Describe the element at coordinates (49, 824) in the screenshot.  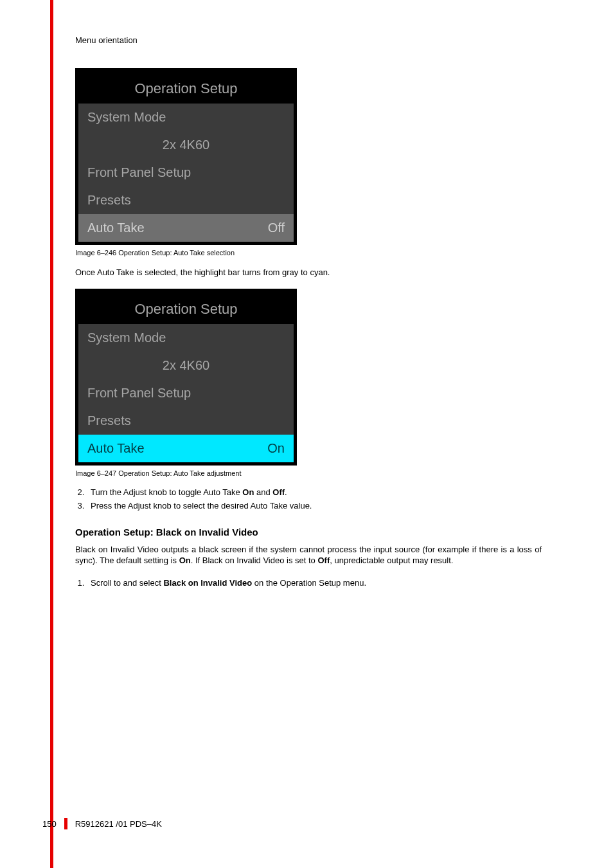
I see `page-number: 150` at that location.